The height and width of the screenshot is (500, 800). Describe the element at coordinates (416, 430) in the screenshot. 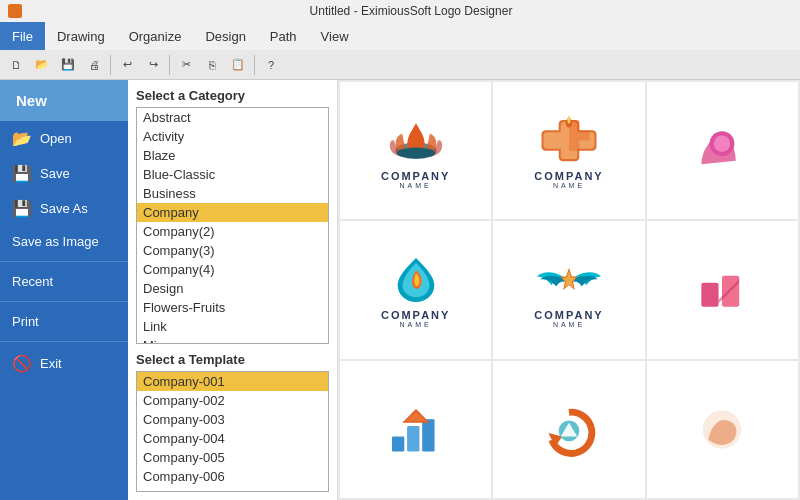

I see `logo-building` at that location.